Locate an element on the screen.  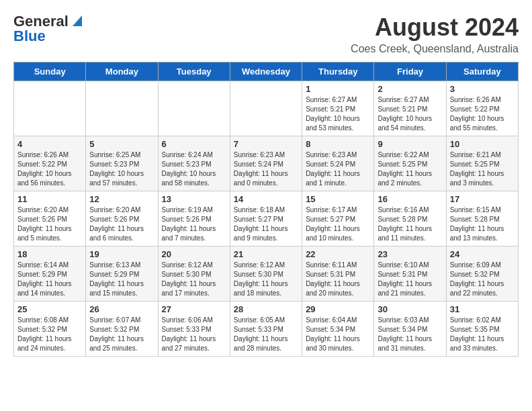
day-number: 8 is located at coordinates (338, 144).